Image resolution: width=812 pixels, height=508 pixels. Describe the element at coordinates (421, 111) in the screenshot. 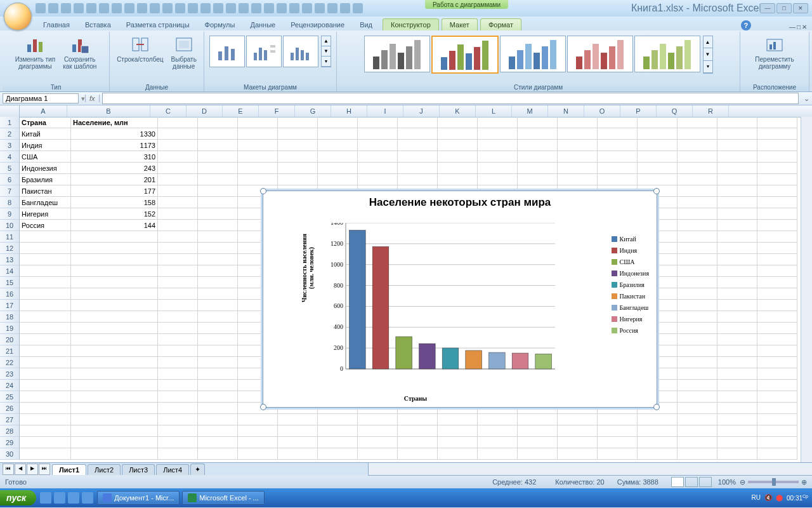

I see `column-header: J` at that location.